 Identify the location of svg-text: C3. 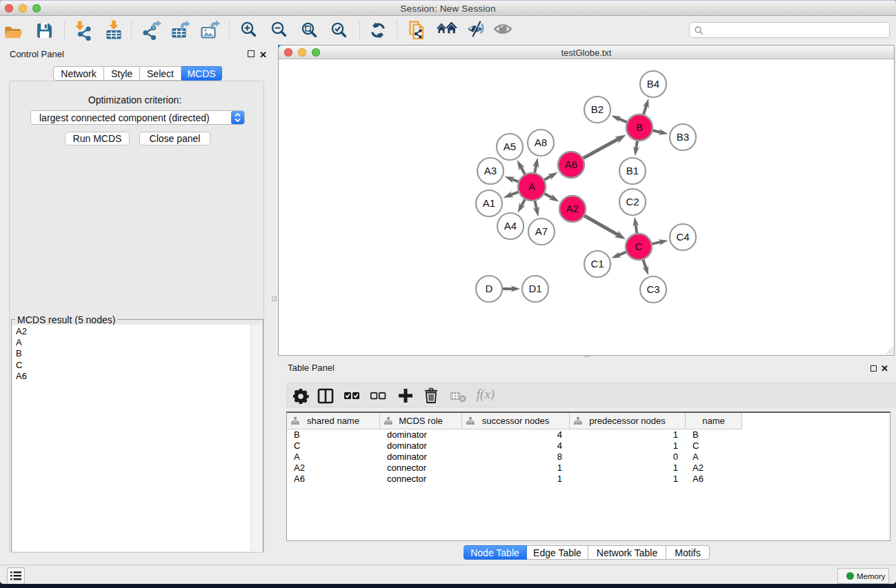
(653, 290).